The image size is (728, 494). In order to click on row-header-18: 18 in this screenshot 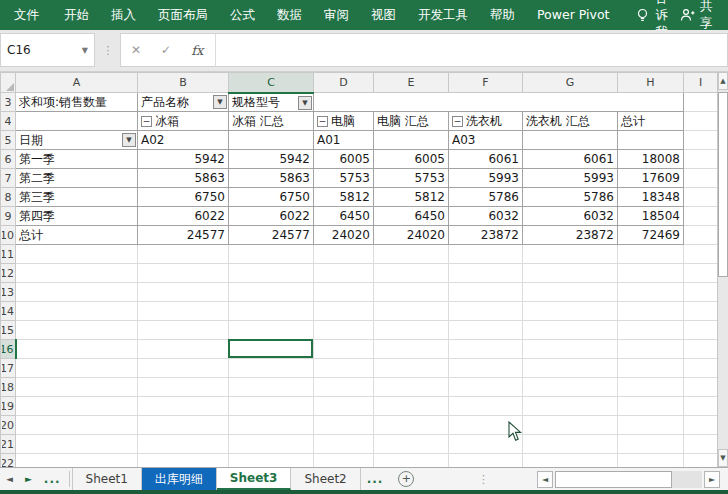, I will do `click(8, 388)`.